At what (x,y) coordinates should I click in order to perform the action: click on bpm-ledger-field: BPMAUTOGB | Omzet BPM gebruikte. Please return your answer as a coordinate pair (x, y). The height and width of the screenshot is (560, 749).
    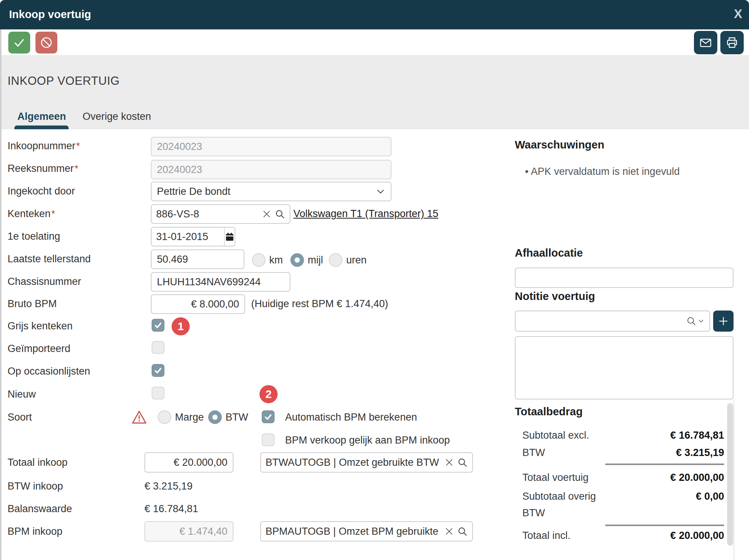
    Looking at the image, I should click on (367, 531).